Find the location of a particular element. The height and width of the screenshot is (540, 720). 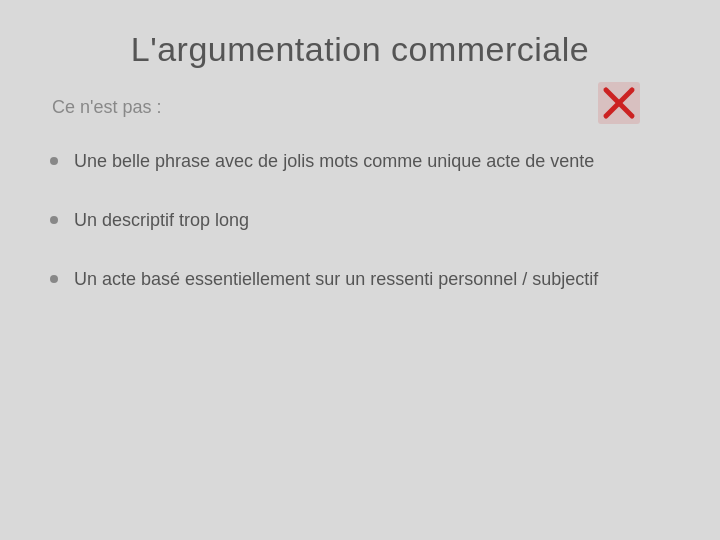

list-item: Un descriptif trop long is located at coordinates (360, 220).